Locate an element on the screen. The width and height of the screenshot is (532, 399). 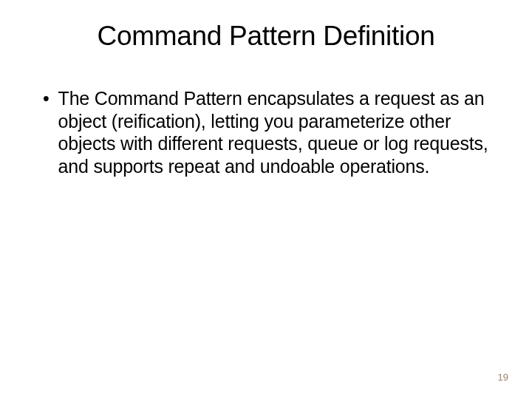
page-number: 19 is located at coordinates (503, 377).